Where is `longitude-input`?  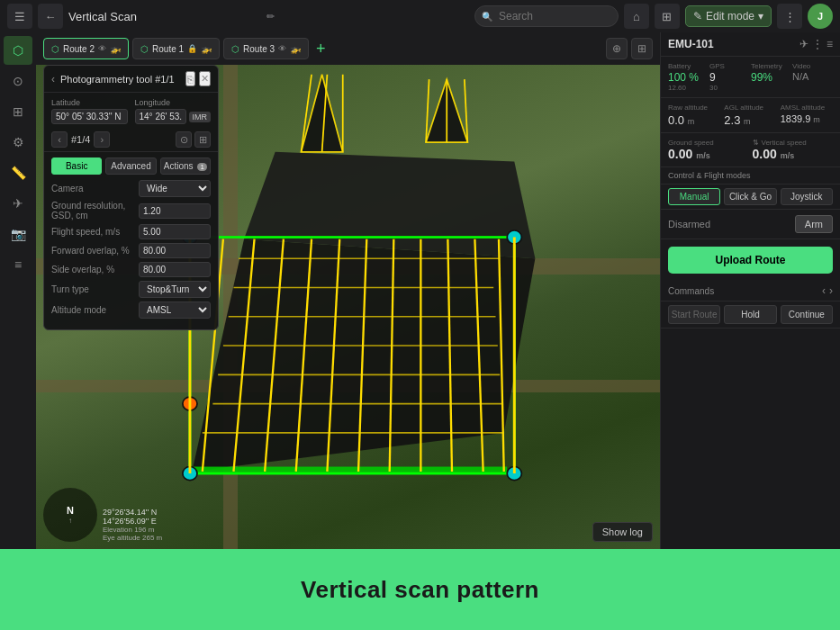
longitude-input is located at coordinates (160, 117).